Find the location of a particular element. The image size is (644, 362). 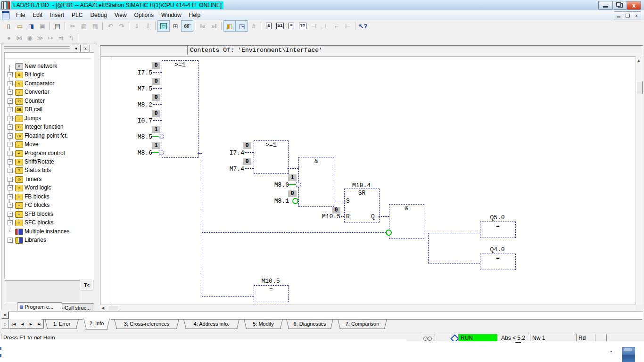

paste-button: ▦ is located at coordinates (95, 26).